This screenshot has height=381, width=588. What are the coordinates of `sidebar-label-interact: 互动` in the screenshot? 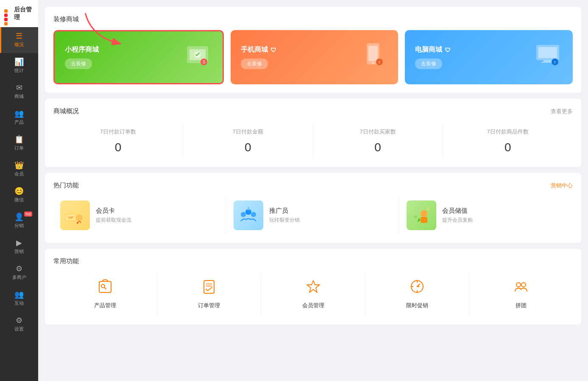 It's located at (19, 303).